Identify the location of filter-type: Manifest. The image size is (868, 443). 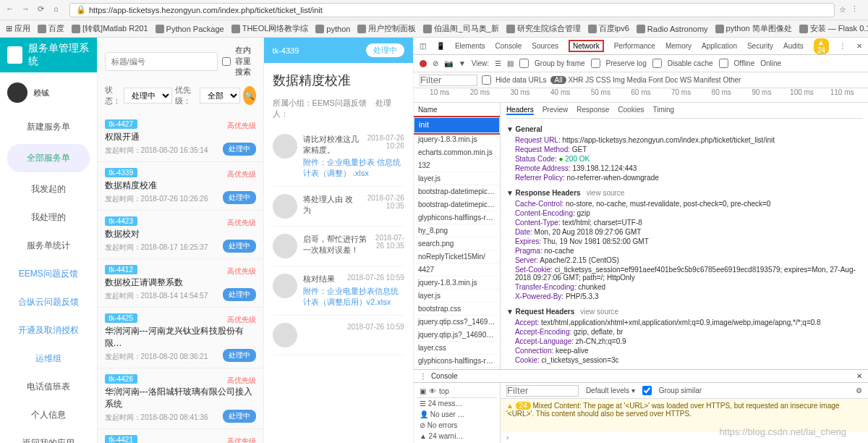
(707, 80).